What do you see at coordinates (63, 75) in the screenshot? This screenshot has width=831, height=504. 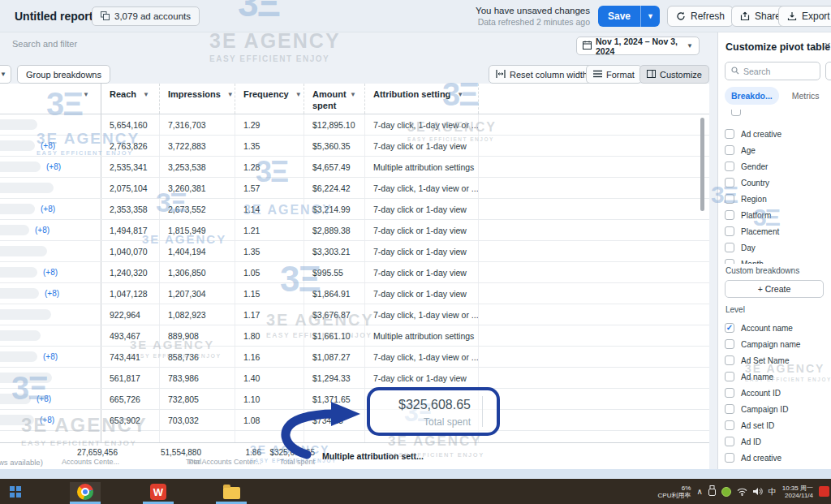 I see `group-breakdowns-button: Group breakdowns` at bounding box center [63, 75].